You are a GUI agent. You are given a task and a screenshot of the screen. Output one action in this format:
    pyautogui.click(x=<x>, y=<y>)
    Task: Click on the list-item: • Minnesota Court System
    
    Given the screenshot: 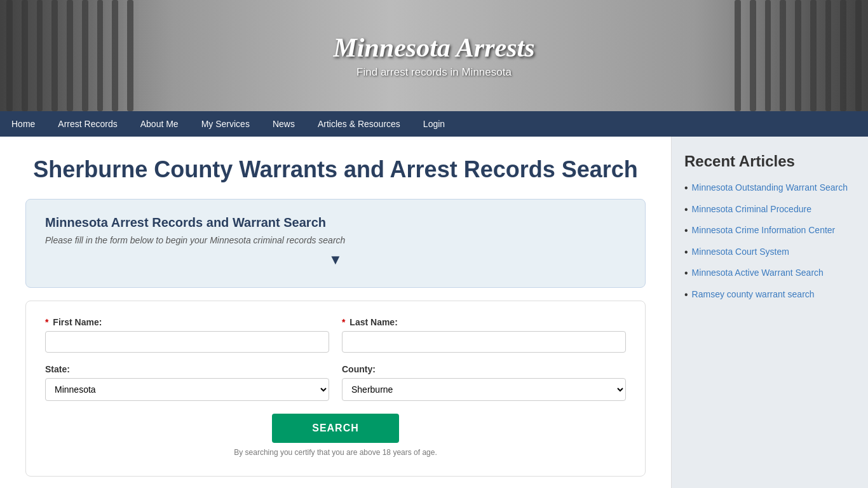 What is the action you would take?
    pyautogui.click(x=770, y=252)
    